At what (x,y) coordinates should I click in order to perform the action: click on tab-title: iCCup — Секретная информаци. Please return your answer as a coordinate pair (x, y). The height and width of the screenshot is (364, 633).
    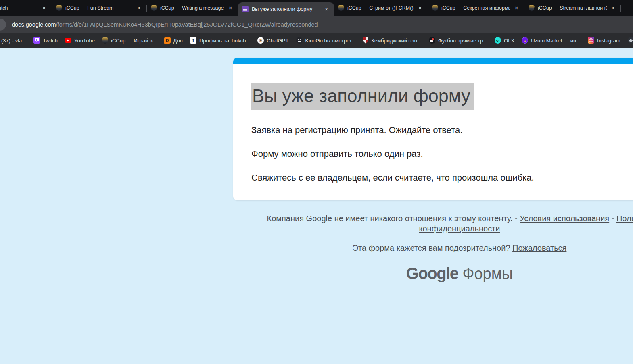
    Looking at the image, I should click on (476, 8).